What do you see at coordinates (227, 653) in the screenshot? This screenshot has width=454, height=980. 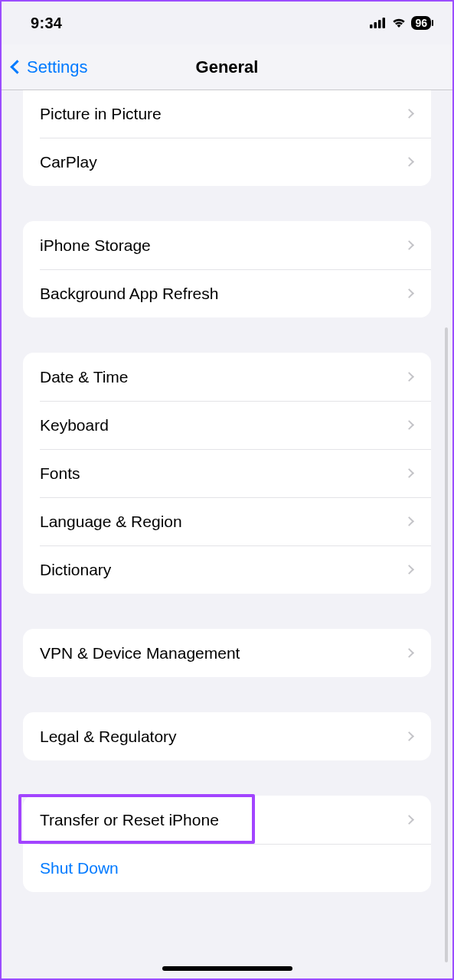 I see `settings-group-vpn: VPN & Device Management` at bounding box center [227, 653].